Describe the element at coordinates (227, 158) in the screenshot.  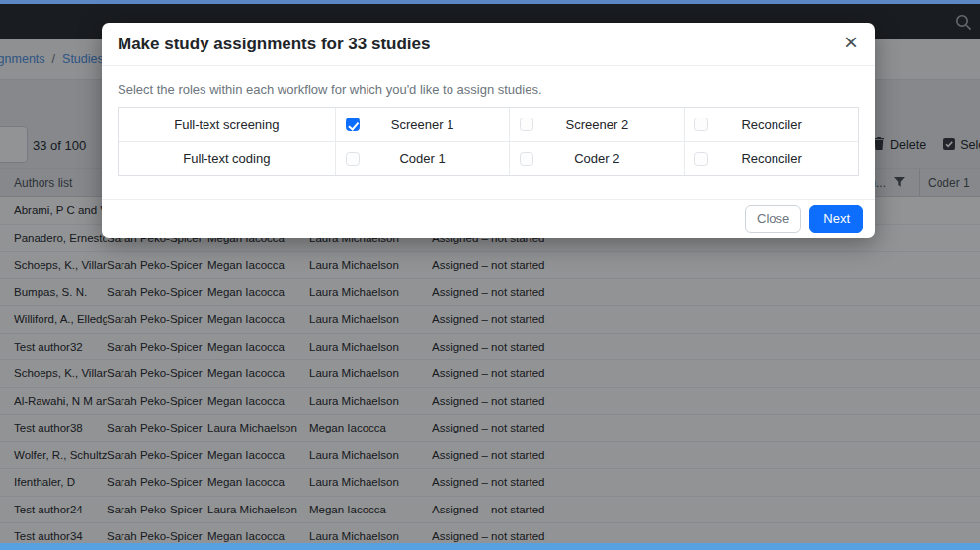
I see `workflow-name: Full-text coding` at that location.